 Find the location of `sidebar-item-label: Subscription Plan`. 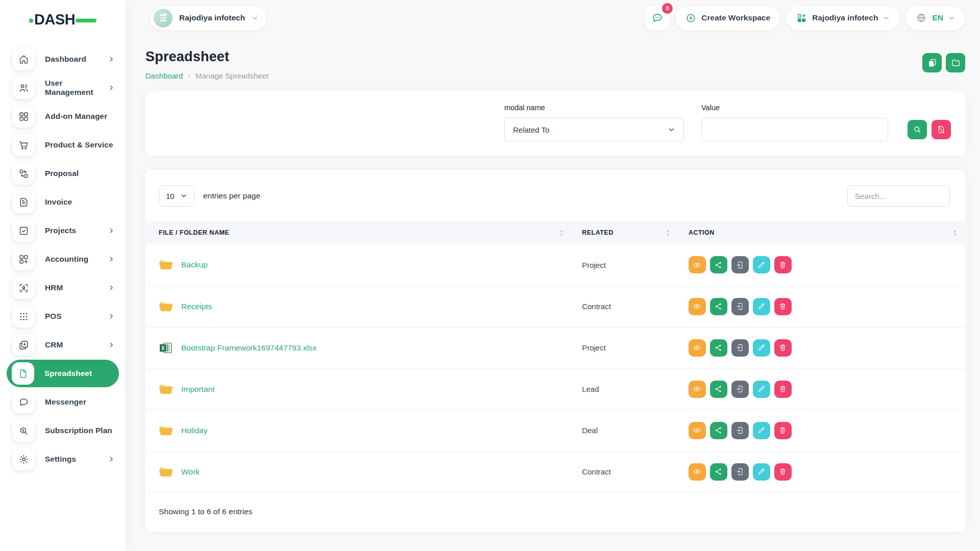

sidebar-item-label: Subscription Plan is located at coordinates (80, 431).